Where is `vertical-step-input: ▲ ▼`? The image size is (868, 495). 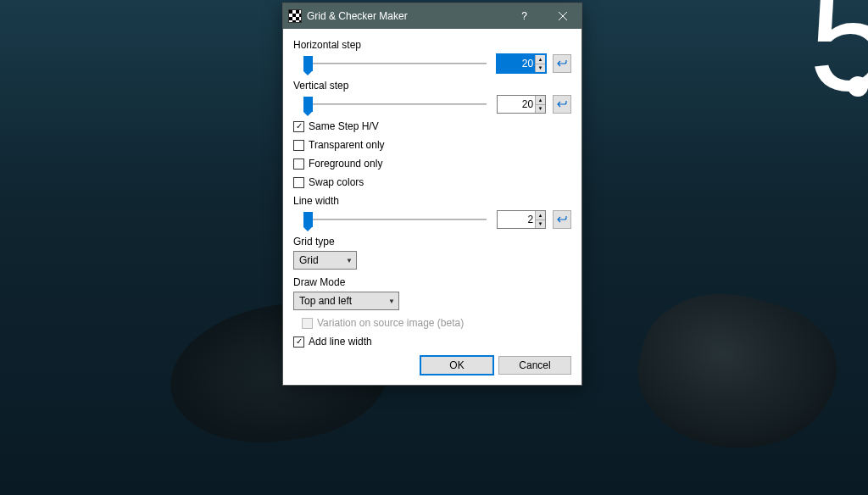 vertical-step-input: ▲ ▼ is located at coordinates (521, 104).